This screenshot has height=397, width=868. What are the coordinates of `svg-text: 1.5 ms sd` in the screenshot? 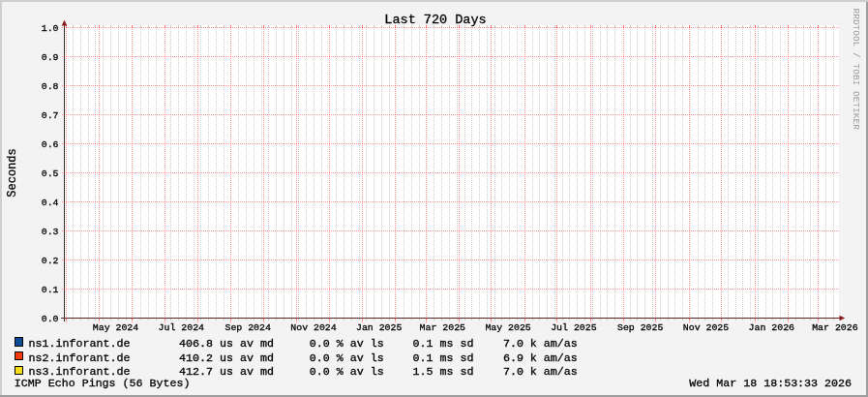 It's located at (443, 372).